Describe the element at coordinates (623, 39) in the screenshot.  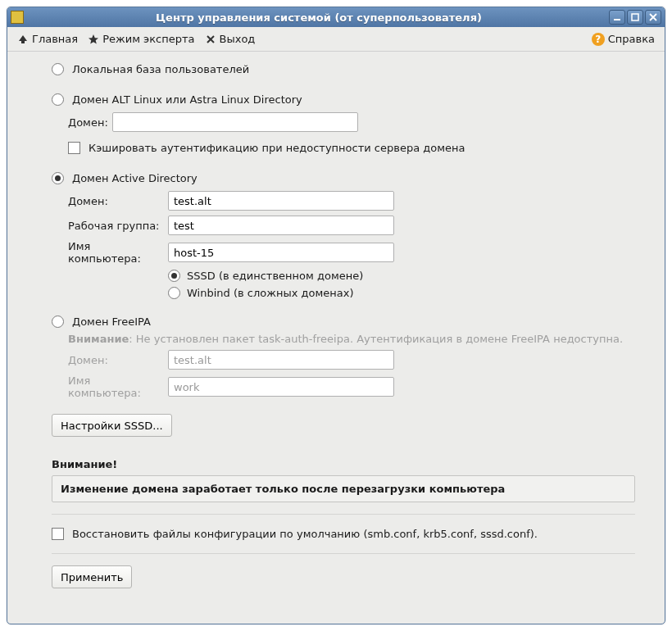
I see `toolbar-help: ? Справка` at that location.